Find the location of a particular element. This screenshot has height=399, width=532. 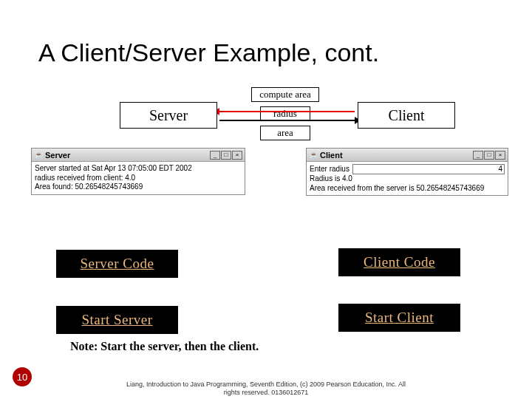

client-box: Client is located at coordinates (406, 115).